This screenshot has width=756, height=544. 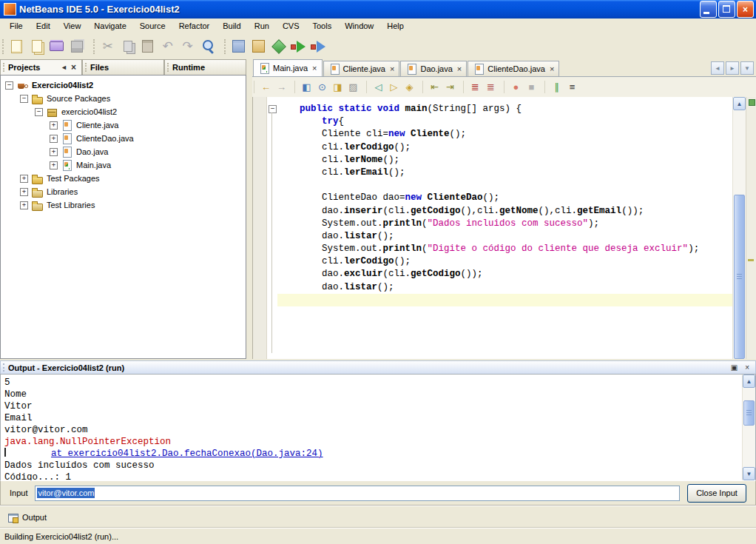 What do you see at coordinates (740, 104) in the screenshot?
I see `scroll-up-icon: ▲` at bounding box center [740, 104].